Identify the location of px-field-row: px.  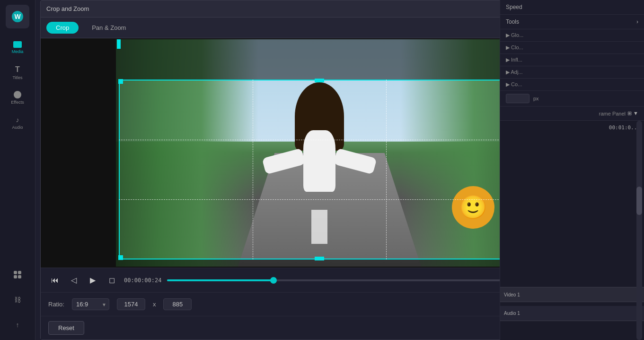
(572, 98).